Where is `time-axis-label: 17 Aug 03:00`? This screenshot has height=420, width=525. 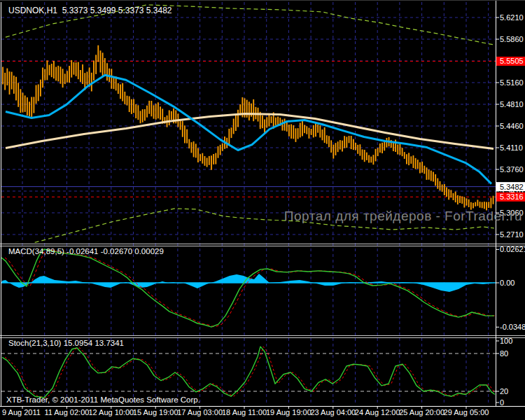 time-axis-label: 17 Aug 03:00 is located at coordinates (200, 412).